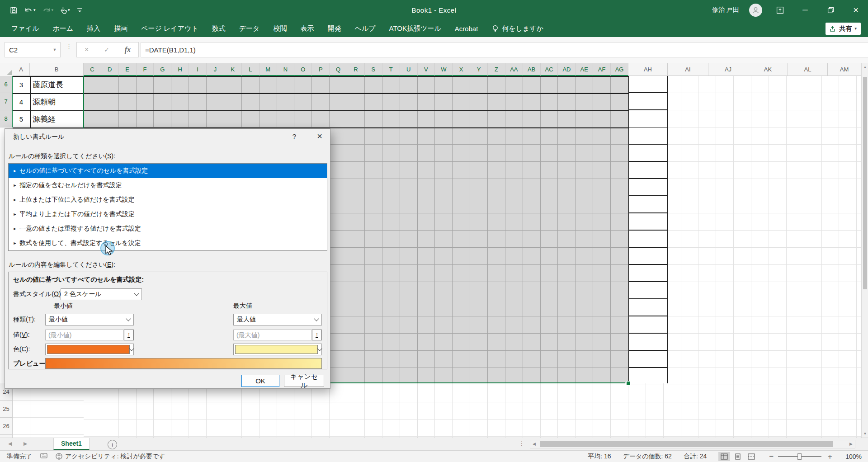  Describe the element at coordinates (619, 70) in the screenshot. I see `col-header-AG: AG` at that location.